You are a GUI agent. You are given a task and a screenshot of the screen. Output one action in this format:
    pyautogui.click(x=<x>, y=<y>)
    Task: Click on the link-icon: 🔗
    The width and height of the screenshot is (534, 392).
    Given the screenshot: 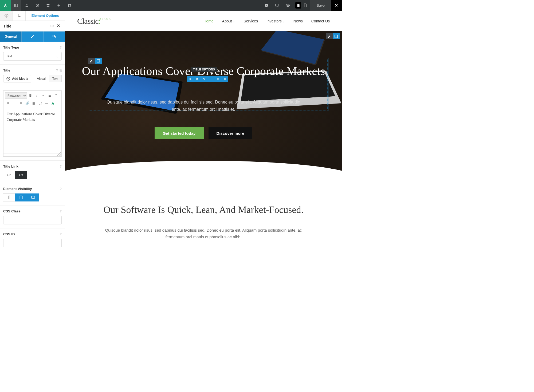 What is the action you would take?
    pyautogui.click(x=27, y=103)
    